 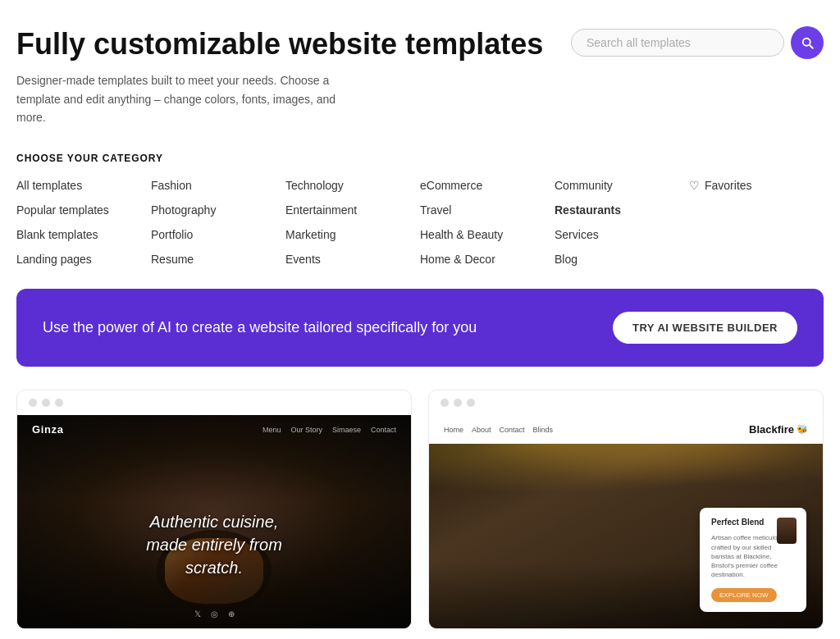 What do you see at coordinates (756, 222) in the screenshot?
I see `category-col-6: ♡ Favorites` at bounding box center [756, 222].